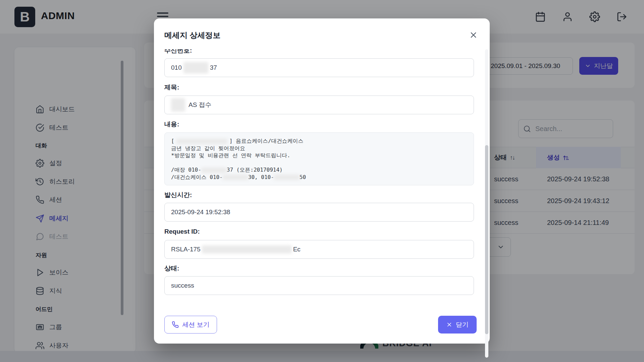 Image resolution: width=644 pixels, height=362 pixels. Describe the element at coordinates (172, 268) in the screenshot. I see `field-label-status: 상태:` at that location.